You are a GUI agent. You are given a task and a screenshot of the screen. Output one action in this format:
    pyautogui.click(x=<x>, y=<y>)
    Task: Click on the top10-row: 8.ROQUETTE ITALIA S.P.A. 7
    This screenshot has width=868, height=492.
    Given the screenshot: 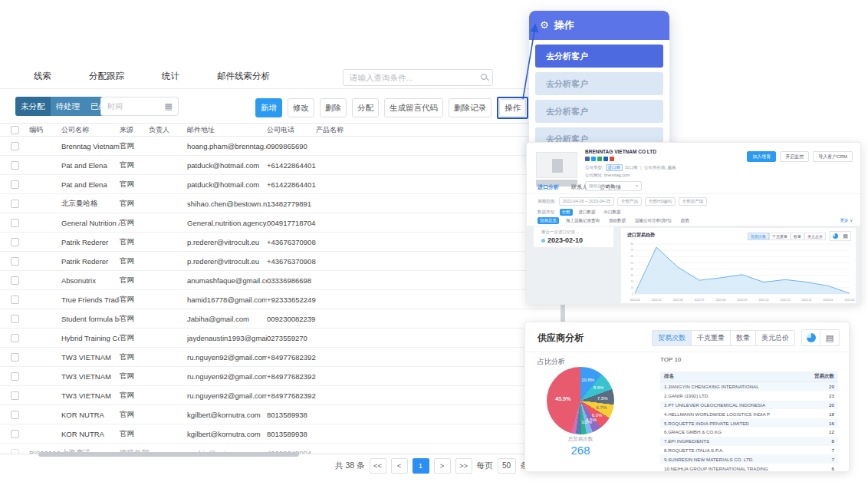 What is the action you would take?
    pyautogui.click(x=749, y=451)
    